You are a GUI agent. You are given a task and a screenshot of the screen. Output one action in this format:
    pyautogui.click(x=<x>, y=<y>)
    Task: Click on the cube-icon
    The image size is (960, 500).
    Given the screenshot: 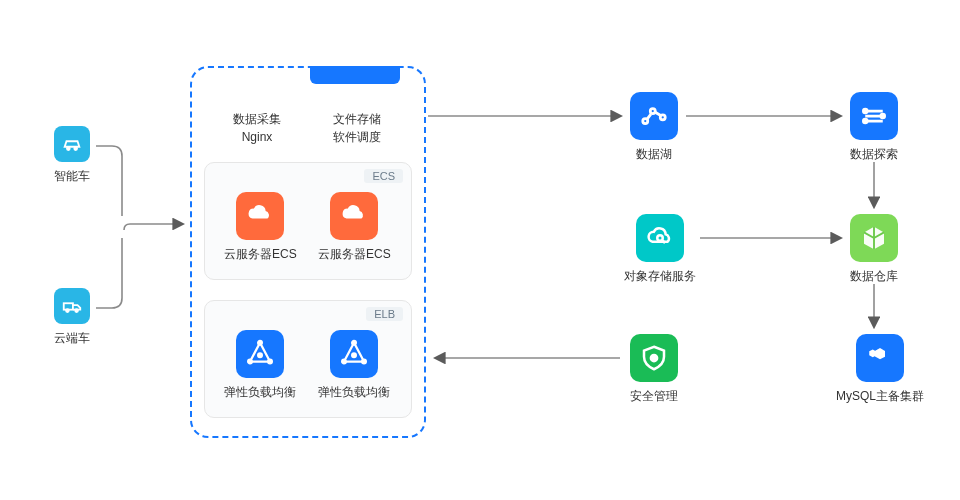 What is the action you would take?
    pyautogui.click(x=874, y=238)
    